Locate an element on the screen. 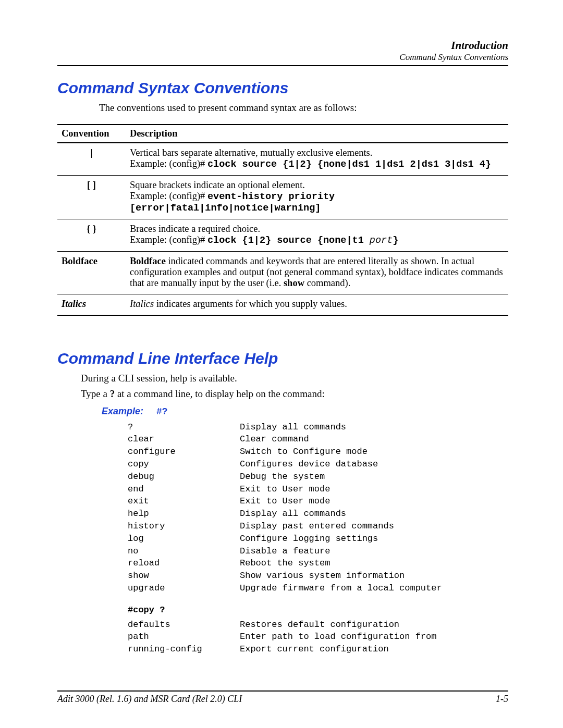 This screenshot has height=728, width=563. section-intro: The conventions used to present command … is located at coordinates (303, 108).